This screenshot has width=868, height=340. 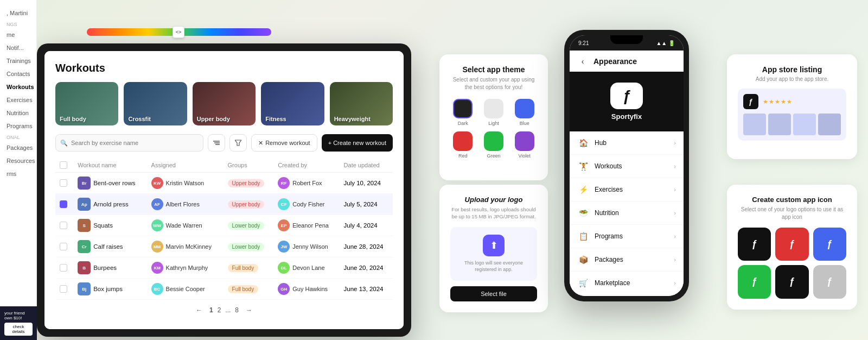 I want to click on sidebar-item-nutrition: Nutrition, so click(x=18, y=113).